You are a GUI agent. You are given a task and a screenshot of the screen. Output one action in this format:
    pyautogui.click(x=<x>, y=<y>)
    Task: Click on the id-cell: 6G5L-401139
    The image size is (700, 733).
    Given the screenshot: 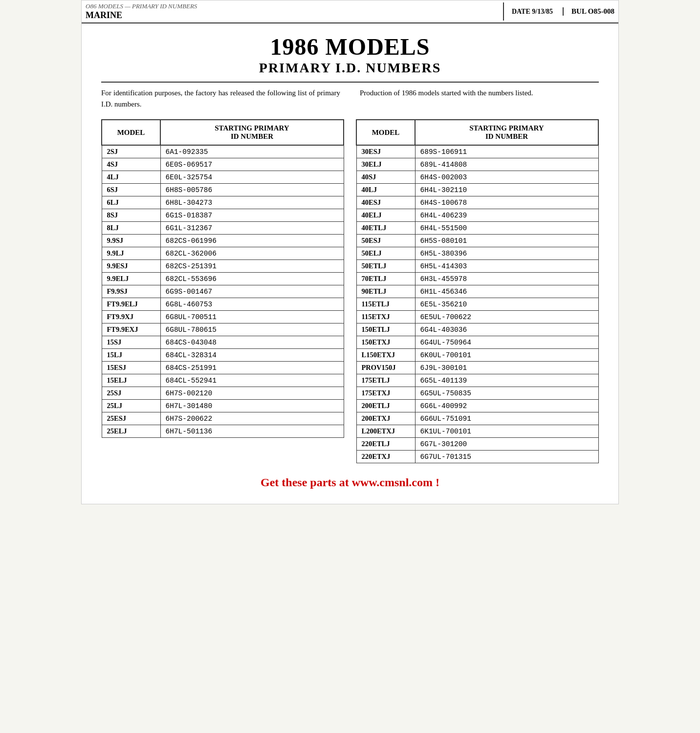 What is the action you would take?
    pyautogui.click(x=506, y=381)
    